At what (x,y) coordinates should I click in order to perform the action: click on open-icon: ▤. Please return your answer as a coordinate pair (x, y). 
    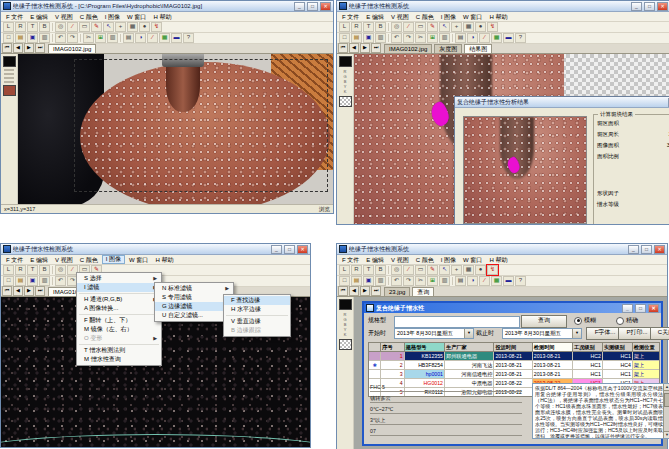
    Looking at the image, I should click on (356, 281).